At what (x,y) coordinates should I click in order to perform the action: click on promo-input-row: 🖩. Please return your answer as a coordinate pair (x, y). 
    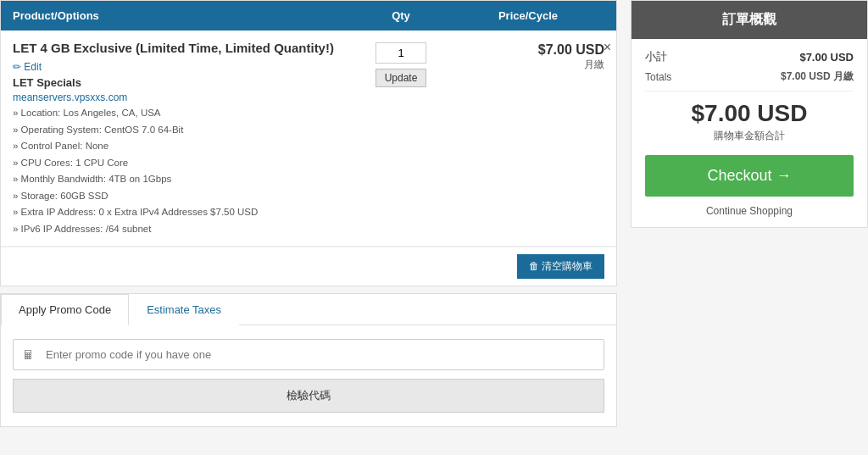
    Looking at the image, I should click on (309, 354).